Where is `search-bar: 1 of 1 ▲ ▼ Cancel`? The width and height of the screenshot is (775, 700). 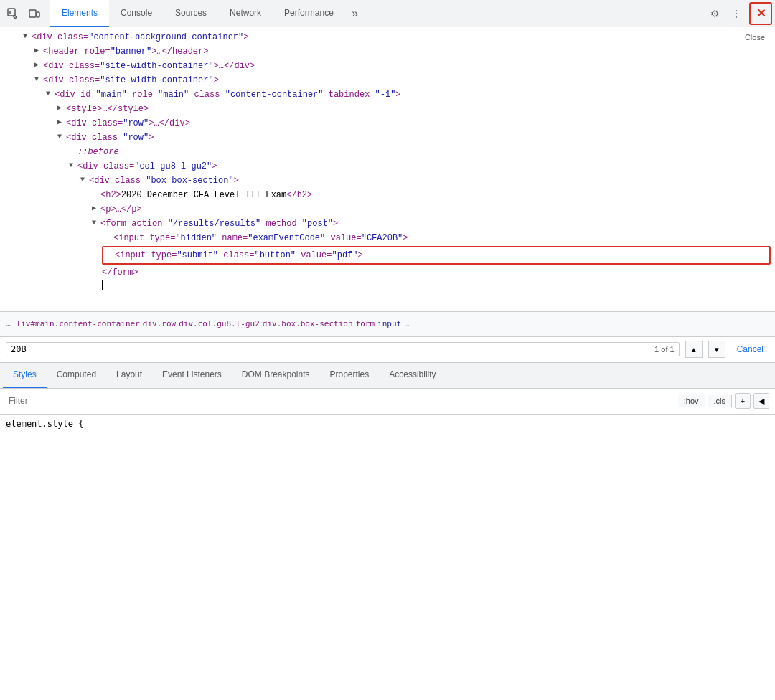 search-bar: 1 of 1 ▲ ▼ Cancel is located at coordinates (388, 350).